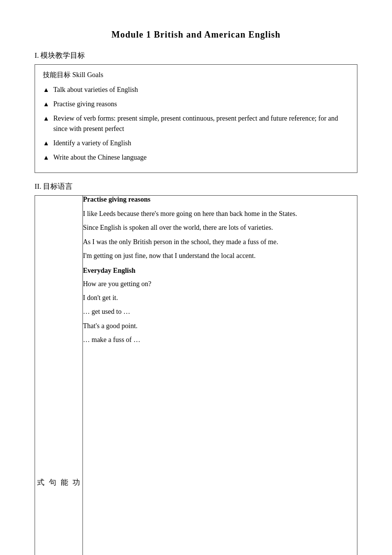 This screenshot has width=392, height=555. What do you see at coordinates (196, 35) in the screenshot?
I see `page-title: Module 1 British and American English` at bounding box center [196, 35].